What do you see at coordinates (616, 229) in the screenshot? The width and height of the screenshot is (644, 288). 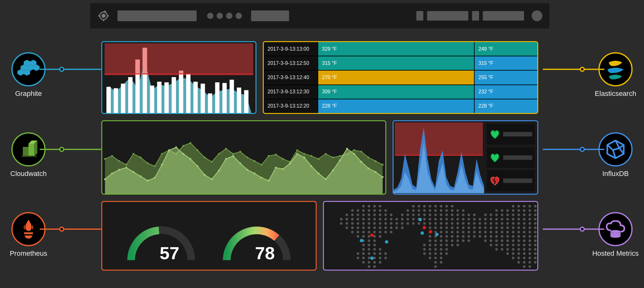 I see `hosted-metrics-icon` at bounding box center [616, 229].